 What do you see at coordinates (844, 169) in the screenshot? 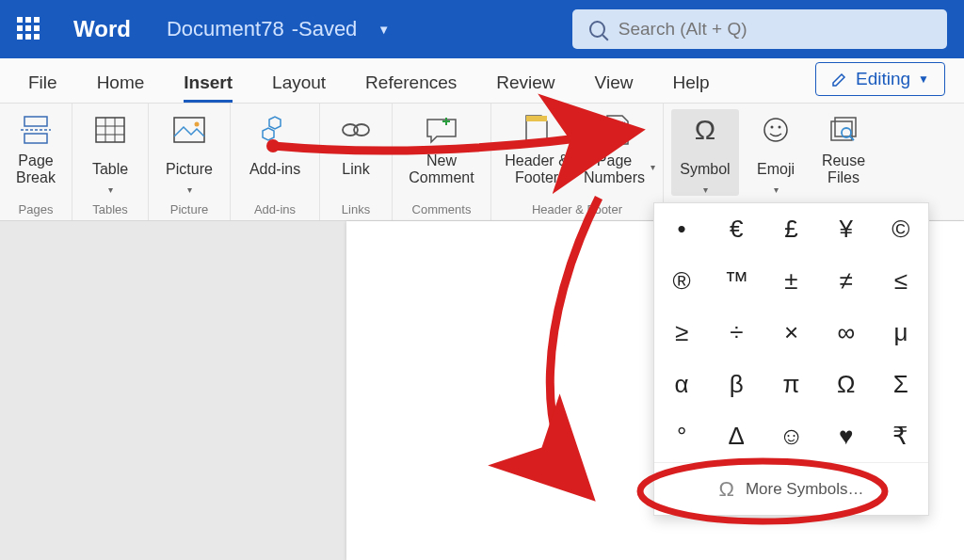
I see `reuse-files-label: Reuse Files` at bounding box center [844, 169].